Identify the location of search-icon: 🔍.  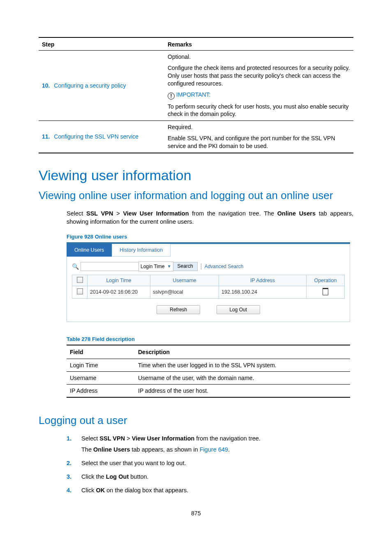
(76, 266).